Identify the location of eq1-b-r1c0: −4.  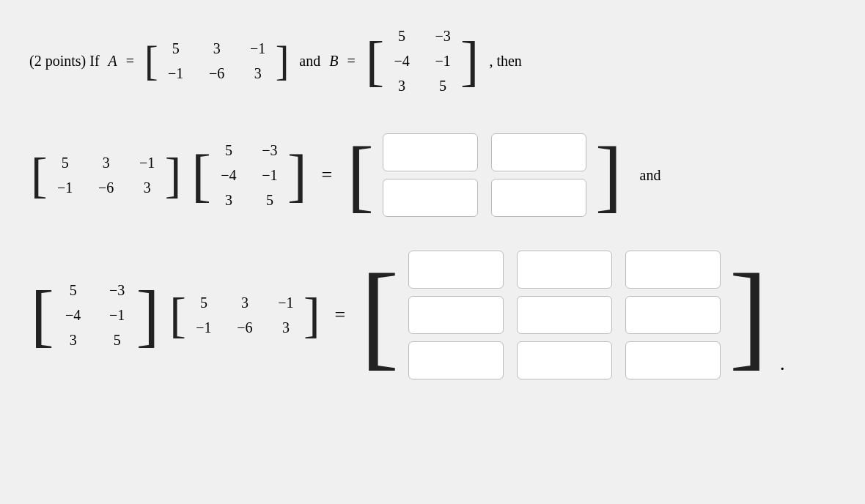
(229, 175).